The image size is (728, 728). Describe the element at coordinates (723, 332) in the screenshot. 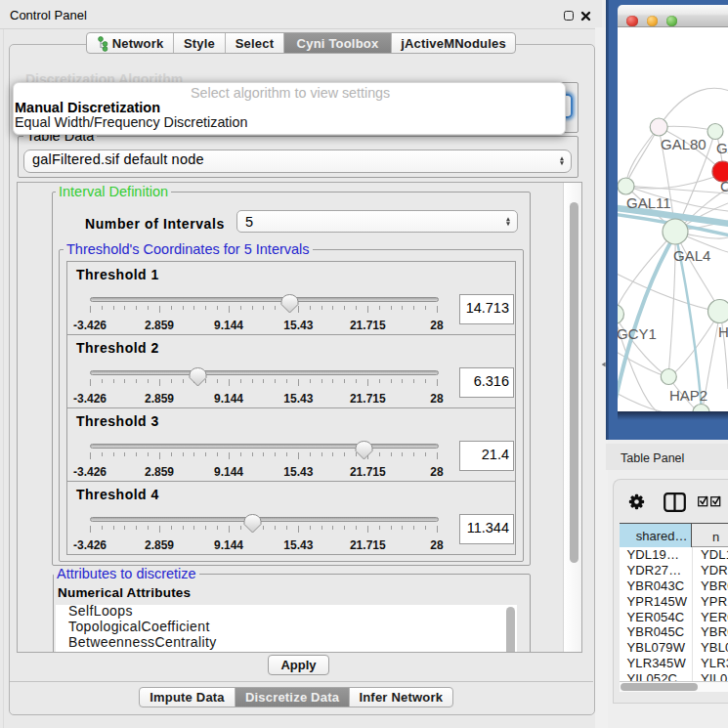

I see `svg-text: H` at that location.